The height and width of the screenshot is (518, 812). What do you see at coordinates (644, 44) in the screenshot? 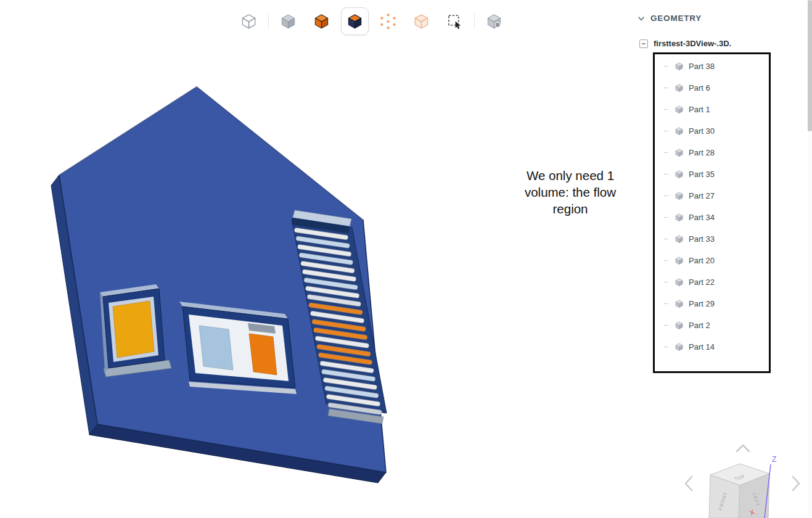
I see `minus-icon` at bounding box center [644, 44].